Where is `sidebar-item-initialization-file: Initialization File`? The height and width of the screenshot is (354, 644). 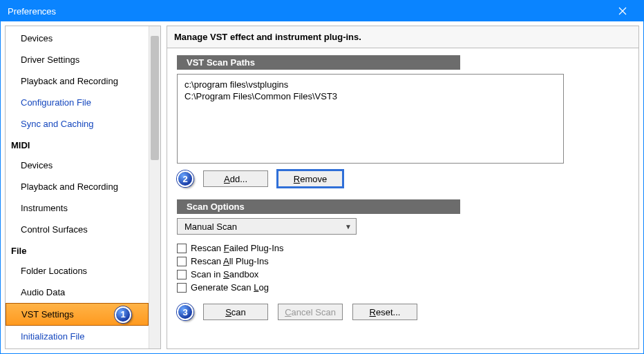
sidebar-item-initialization-file: Initialization File is located at coordinates (77, 337).